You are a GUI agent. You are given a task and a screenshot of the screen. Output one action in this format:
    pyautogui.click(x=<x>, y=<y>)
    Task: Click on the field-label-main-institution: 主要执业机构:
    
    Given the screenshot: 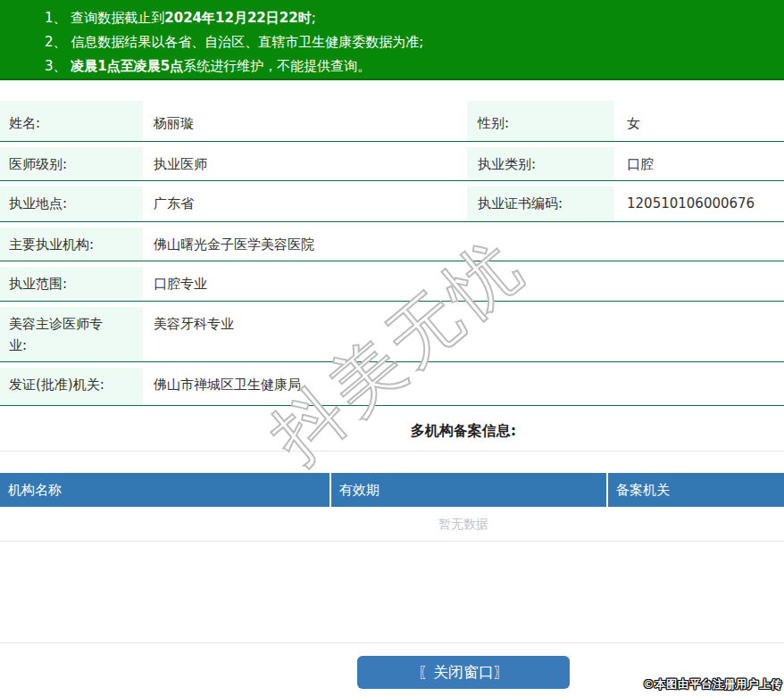 What is the action you would take?
    pyautogui.click(x=71, y=241)
    